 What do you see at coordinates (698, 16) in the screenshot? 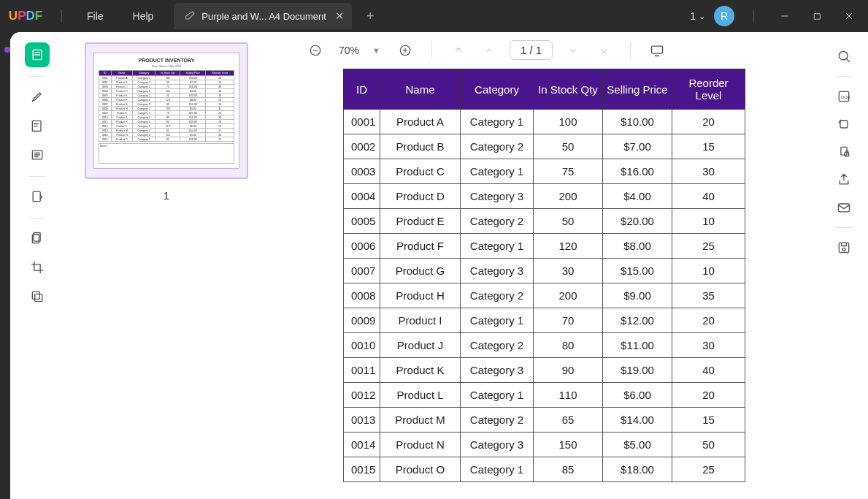
I see `window-count: 1⌄` at bounding box center [698, 16].